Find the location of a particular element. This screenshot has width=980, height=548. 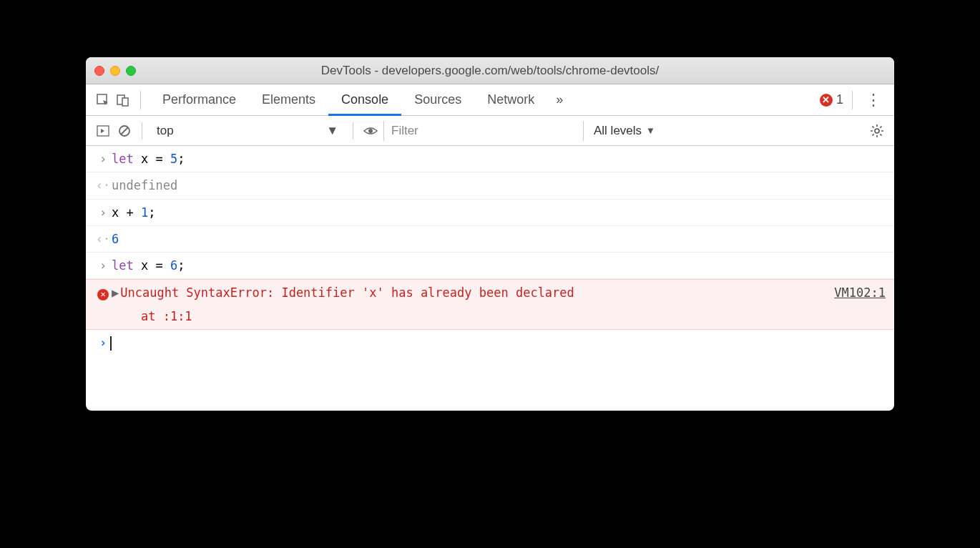

error-x-icon: ✕ is located at coordinates (826, 100).